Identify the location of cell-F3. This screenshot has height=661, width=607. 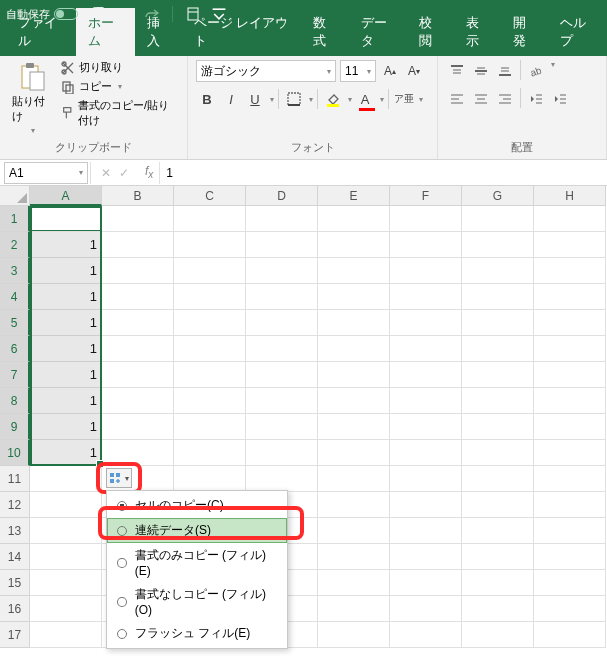
(426, 271).